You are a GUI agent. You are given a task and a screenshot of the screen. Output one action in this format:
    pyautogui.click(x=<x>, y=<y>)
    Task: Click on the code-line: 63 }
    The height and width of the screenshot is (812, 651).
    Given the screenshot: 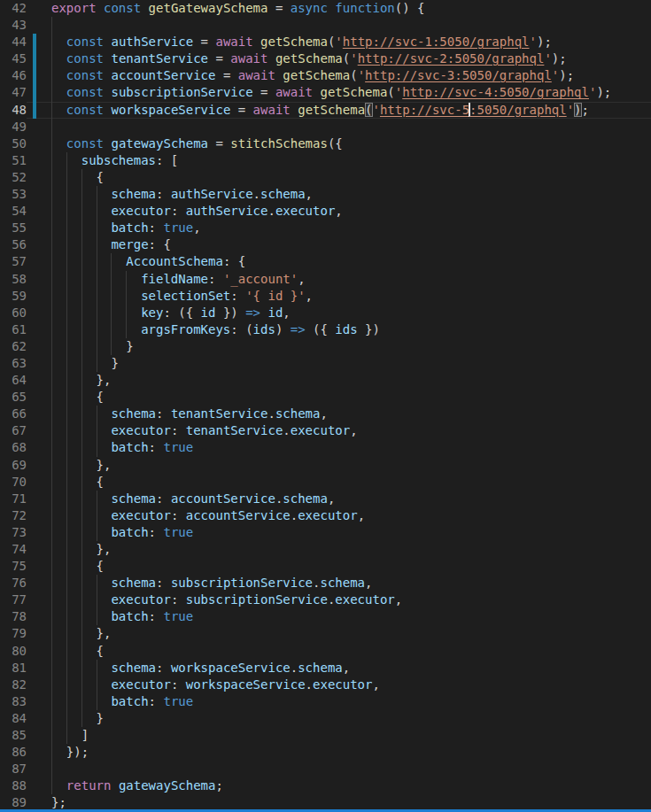 What is the action you would take?
    pyautogui.click(x=326, y=363)
    